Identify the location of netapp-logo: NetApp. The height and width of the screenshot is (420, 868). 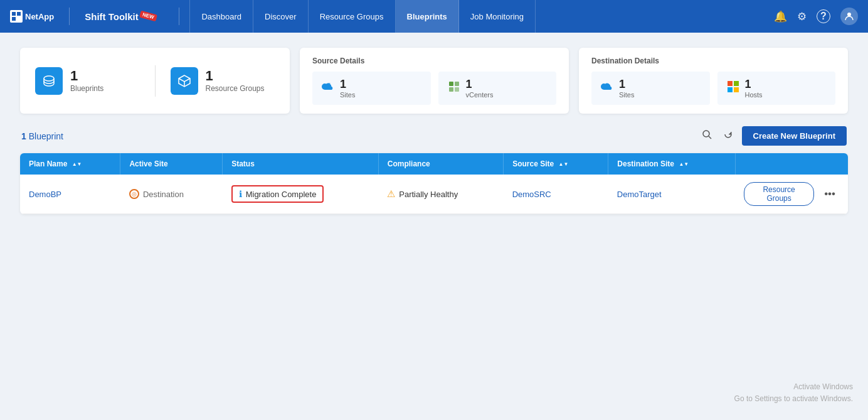
(32, 16).